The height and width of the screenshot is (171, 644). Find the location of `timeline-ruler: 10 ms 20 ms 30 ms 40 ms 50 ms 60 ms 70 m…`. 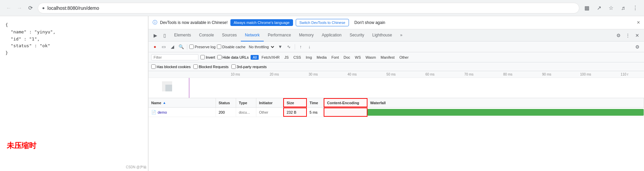

timeline-ruler: 10 ms 20 ms 30 ms 40 ms 50 ms 60 ms 70 m… is located at coordinates (396, 75).